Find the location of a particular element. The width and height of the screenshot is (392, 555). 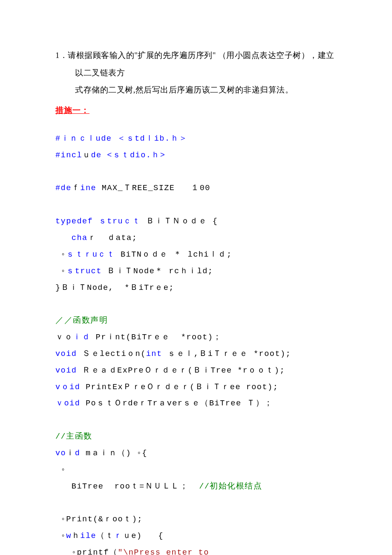

code-comment: //初始化根结点 is located at coordinates (231, 487).